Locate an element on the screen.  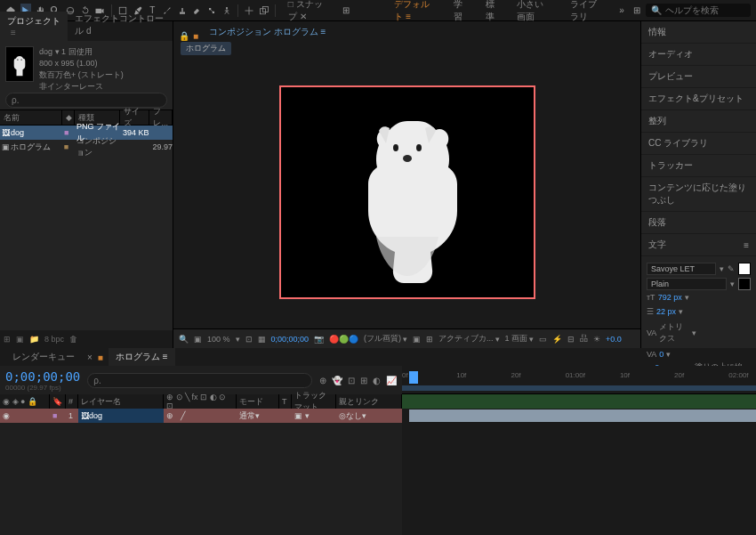
axis-icon is located at coordinates (249, 11).